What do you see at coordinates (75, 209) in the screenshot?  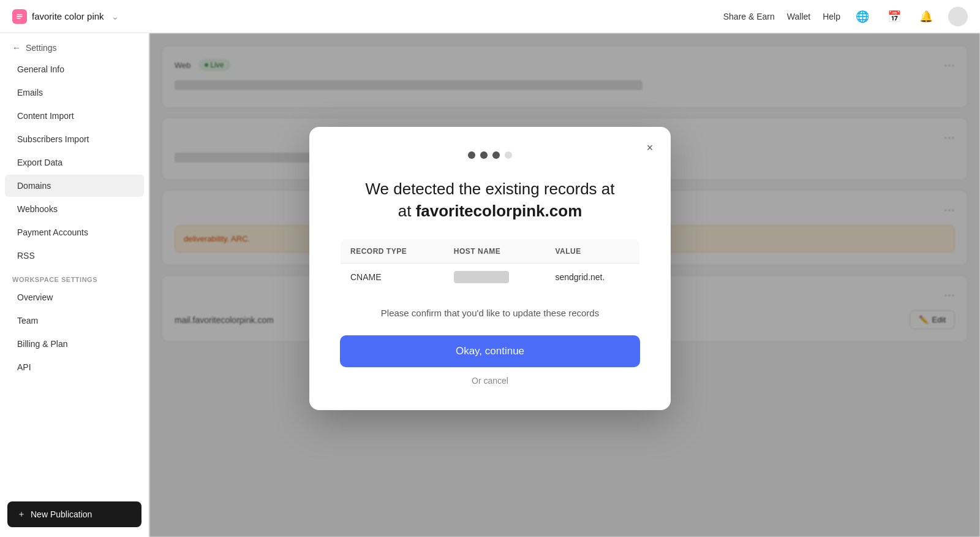 I see `sidebar-item-webhooks: Webhooks` at bounding box center [75, 209].